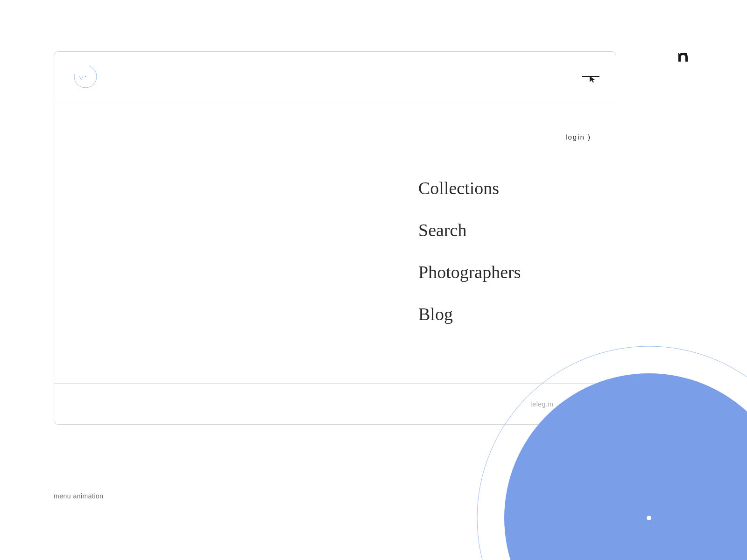 The width and height of the screenshot is (747, 560). I want to click on decorative-circle-icon, so click(612, 453).